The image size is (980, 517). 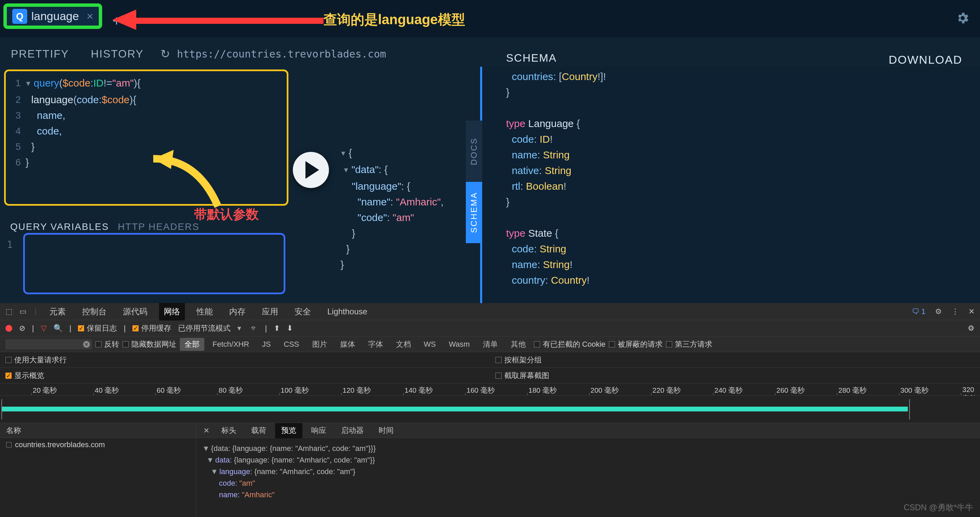 I want to click on tab-title: language, so click(x=55, y=16).